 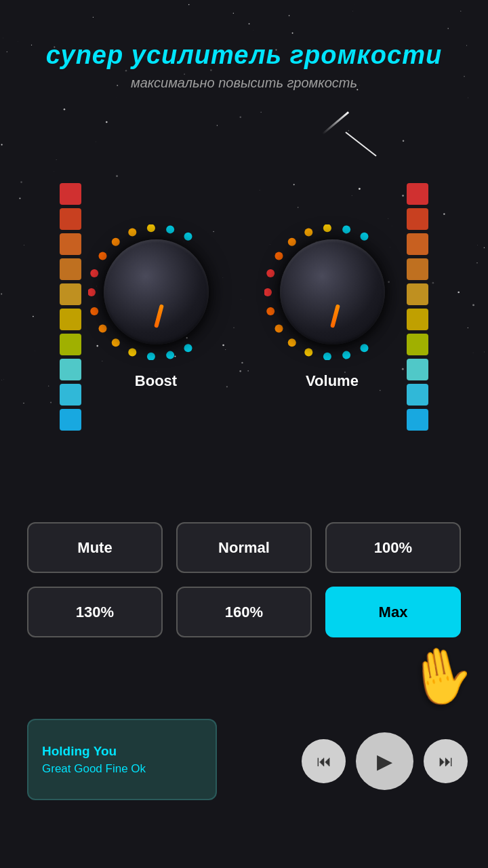 I want to click on vu-meter-right, so click(x=418, y=307).